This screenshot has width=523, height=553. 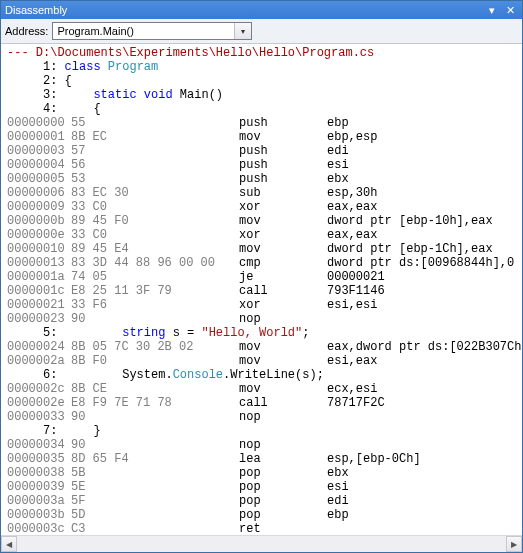 I want to click on asm-line: 0000000553pushebx, so click(x=264, y=179).